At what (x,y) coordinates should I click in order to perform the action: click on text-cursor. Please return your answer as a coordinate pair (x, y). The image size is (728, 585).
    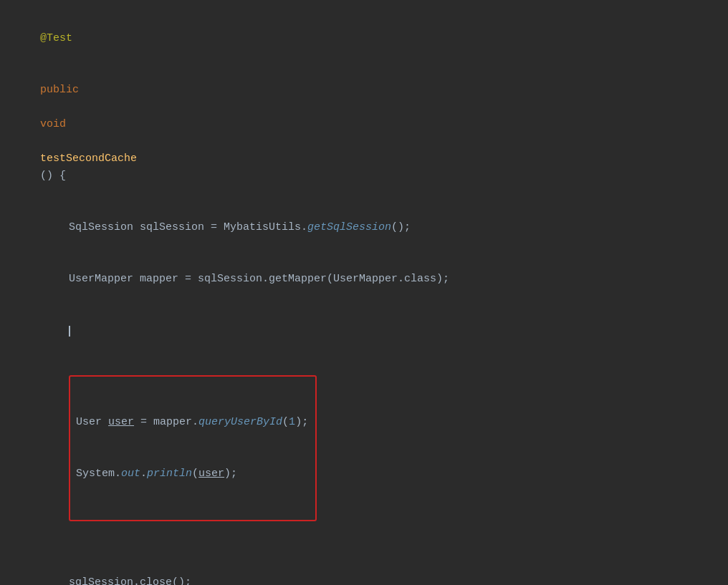
    Looking at the image, I should click on (70, 331).